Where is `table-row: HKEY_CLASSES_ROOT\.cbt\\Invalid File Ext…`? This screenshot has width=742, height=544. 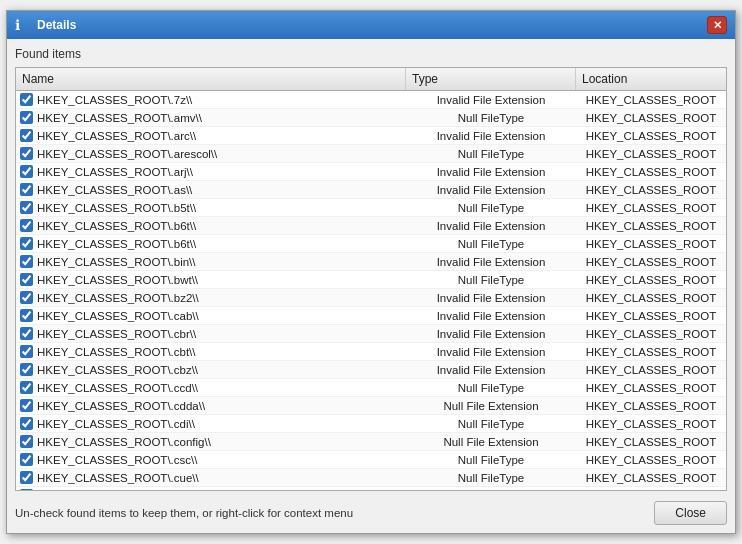 table-row: HKEY_CLASSES_ROOT\.cbt\\Invalid File Ext… is located at coordinates (371, 352).